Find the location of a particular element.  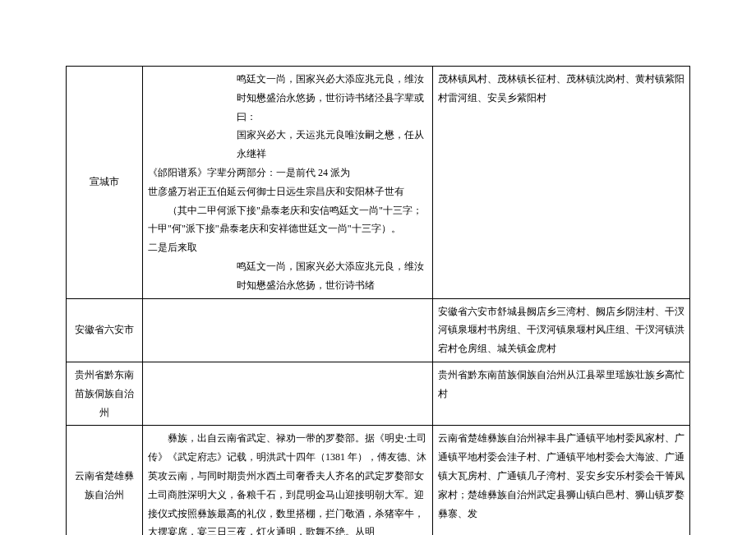

region-name: 宣城市 is located at coordinates (104, 182).